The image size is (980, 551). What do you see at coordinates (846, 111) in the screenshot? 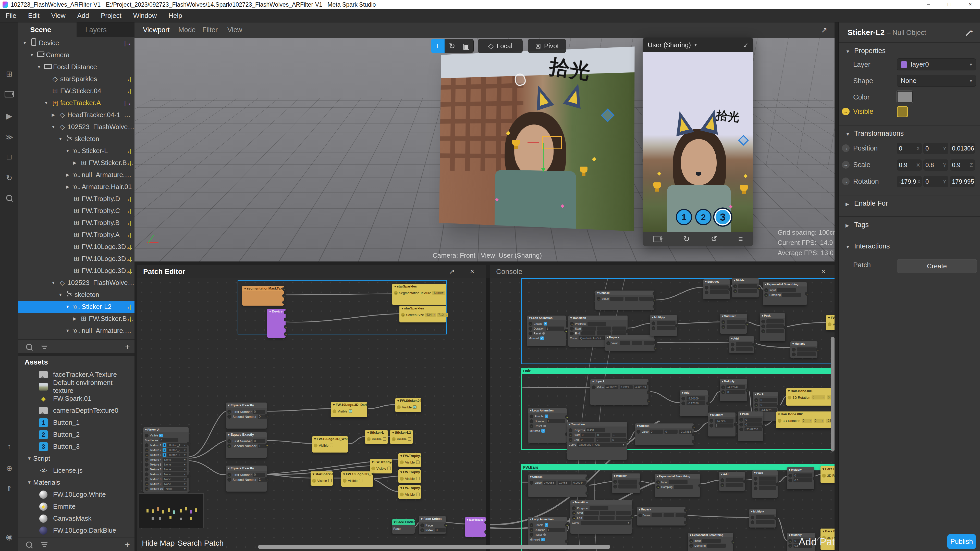
I see `visible-patch-port-icon: →` at bounding box center [846, 111].